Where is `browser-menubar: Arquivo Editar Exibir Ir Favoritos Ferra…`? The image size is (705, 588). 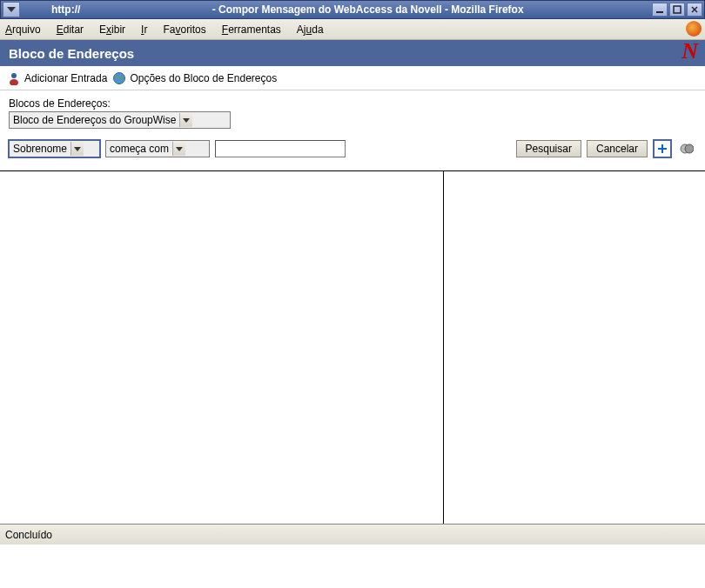 browser-menubar: Arquivo Editar Exibir Ir Favoritos Ferra… is located at coordinates (352, 30).